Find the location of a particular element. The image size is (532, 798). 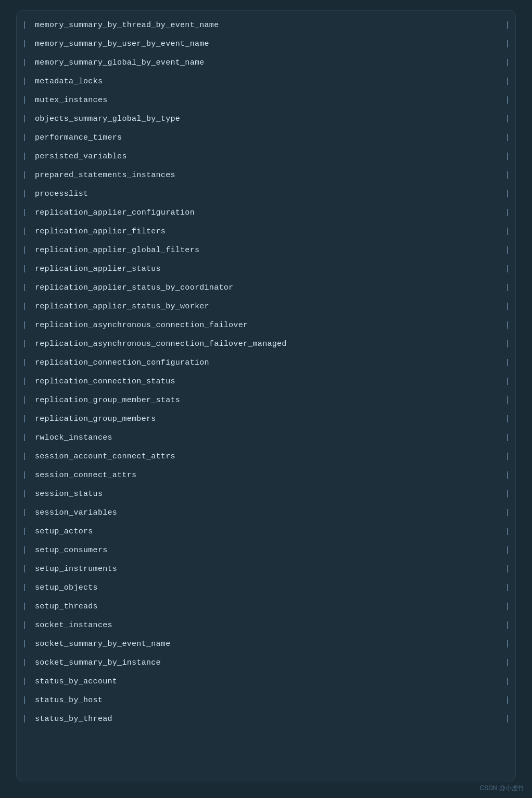

table-row: |replication_connection_configuration| is located at coordinates (266, 363).